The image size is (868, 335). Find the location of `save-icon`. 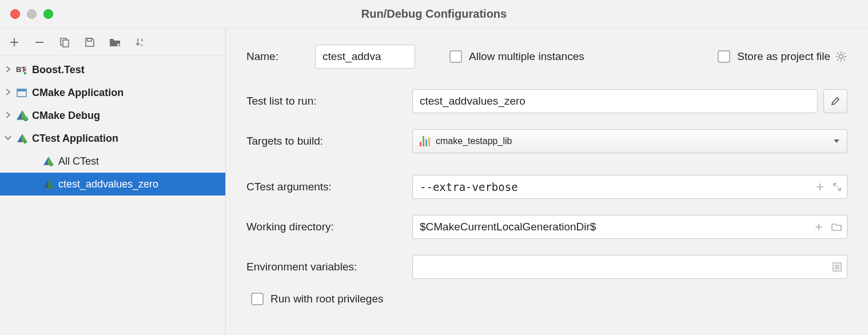

save-icon is located at coordinates (90, 42).